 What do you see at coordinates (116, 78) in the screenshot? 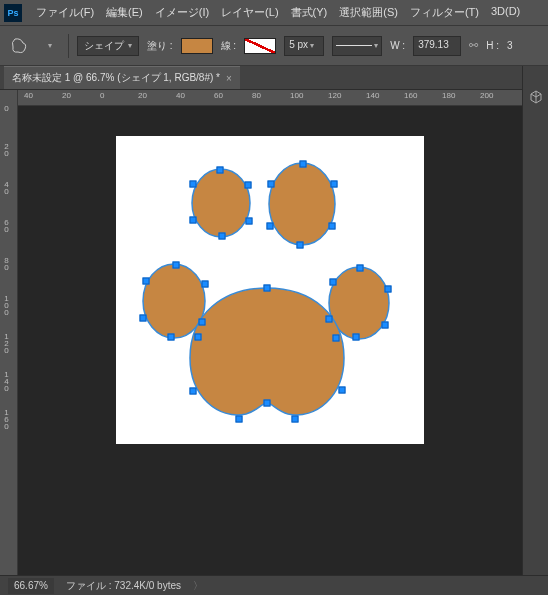
I see `document-tab-title: 名称未設定 1 @ 66.7% (シェイプ 1, RGB/8#) *` at bounding box center [116, 78].